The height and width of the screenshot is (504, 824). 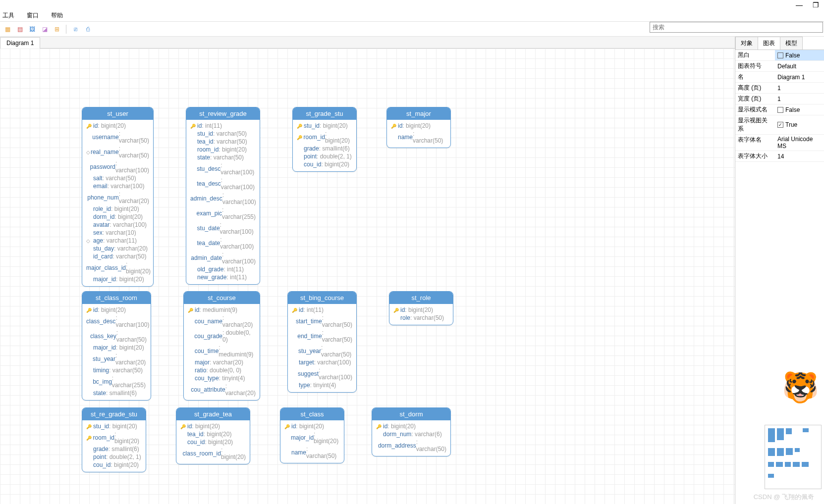 What do you see at coordinates (769, 43) in the screenshot?
I see `tab-chart: 图表` at bounding box center [769, 43].